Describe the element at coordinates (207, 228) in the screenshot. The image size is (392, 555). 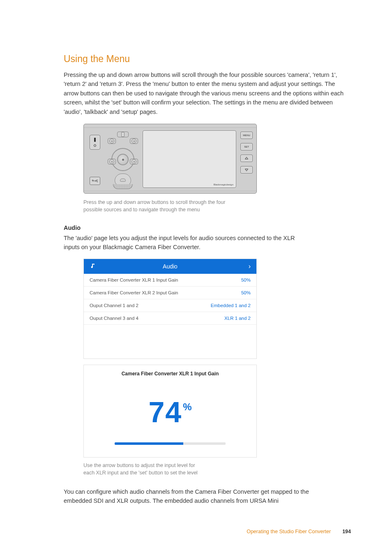
I see `audio-subheading: Audio` at that location.